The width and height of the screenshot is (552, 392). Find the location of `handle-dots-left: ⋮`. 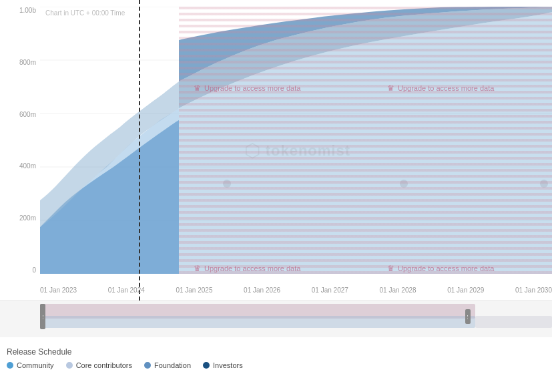

handle-dots-left: ⋮ is located at coordinates (43, 317).